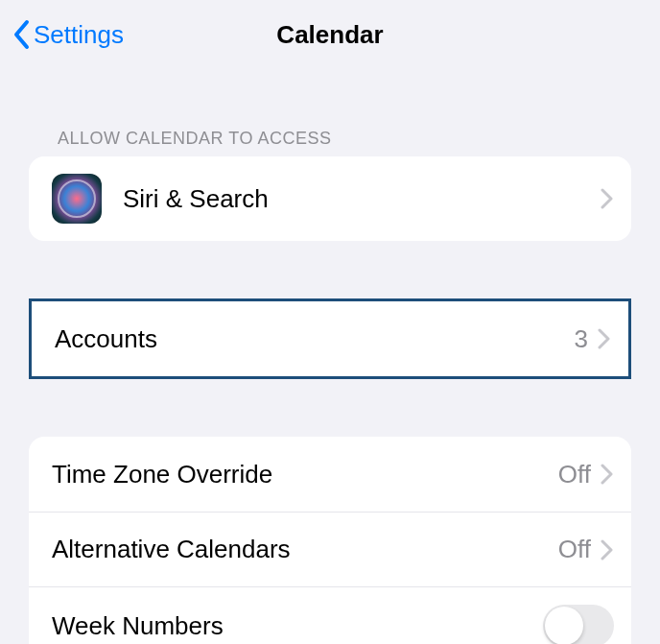 The height and width of the screenshot is (644, 660). What do you see at coordinates (330, 549) in the screenshot?
I see `alternative-calendars-row: Alternative Calendars Off` at bounding box center [330, 549].